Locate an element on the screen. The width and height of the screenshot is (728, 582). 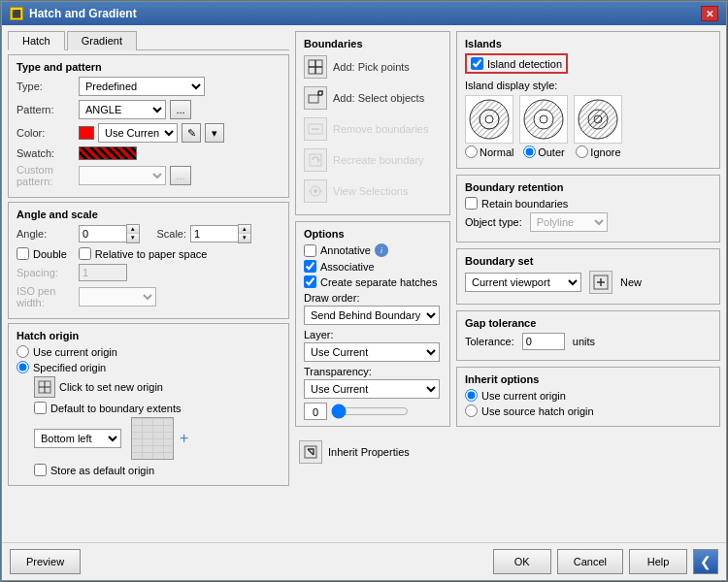
slider-value: 0 is located at coordinates (315, 411).